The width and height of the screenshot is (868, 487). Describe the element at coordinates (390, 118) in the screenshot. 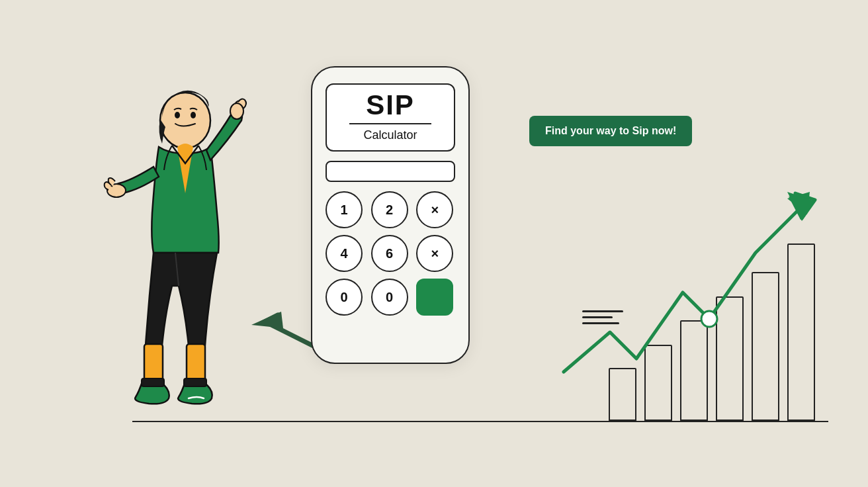

I see `calculator-display: SIP Calculator` at that location.